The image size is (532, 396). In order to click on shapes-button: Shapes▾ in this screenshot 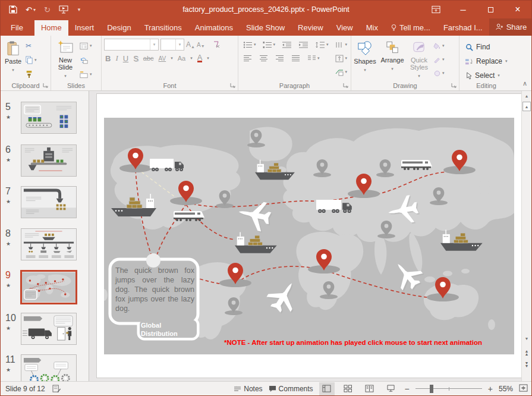, I will do `click(365, 60)`.